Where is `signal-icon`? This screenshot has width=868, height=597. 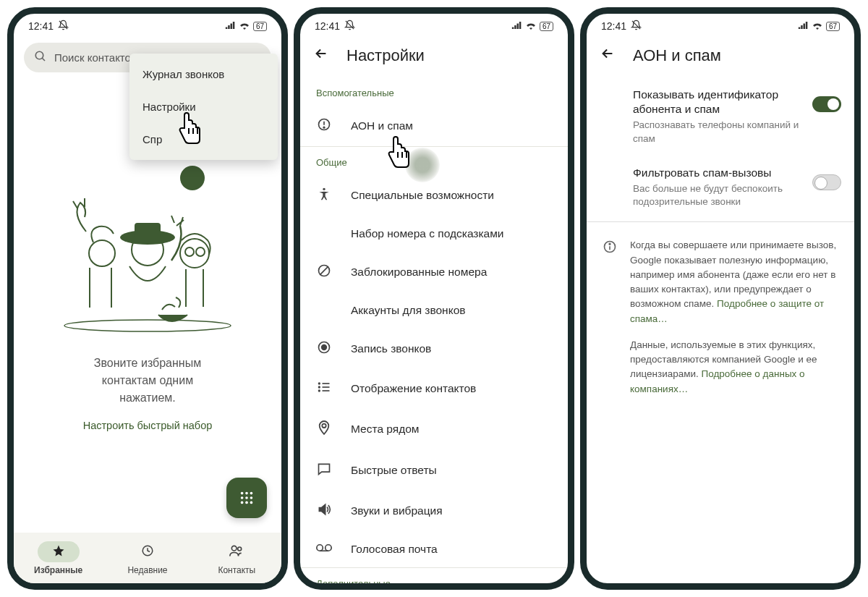
signal-icon is located at coordinates (803, 26).